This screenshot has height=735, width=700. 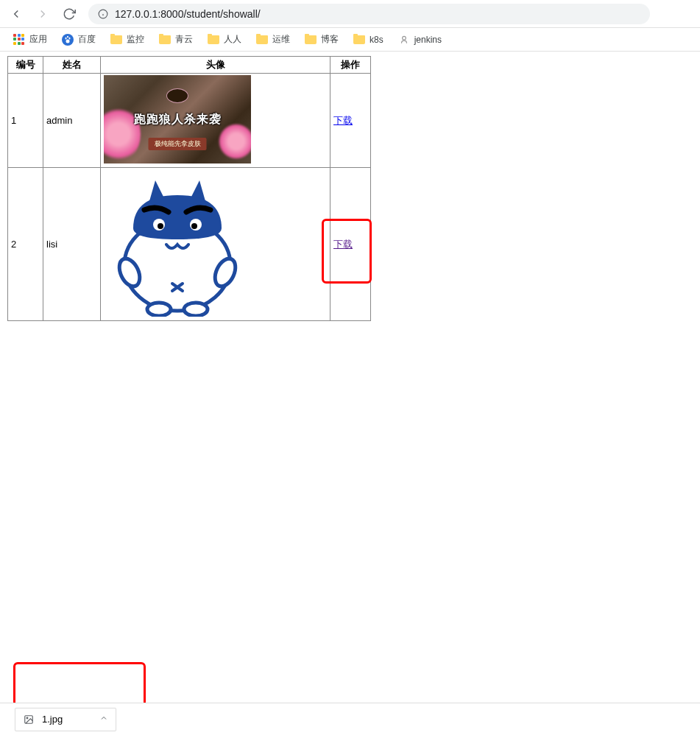 What do you see at coordinates (368, 40) in the screenshot?
I see `bookmark-folder-5: k8s` at bounding box center [368, 40].